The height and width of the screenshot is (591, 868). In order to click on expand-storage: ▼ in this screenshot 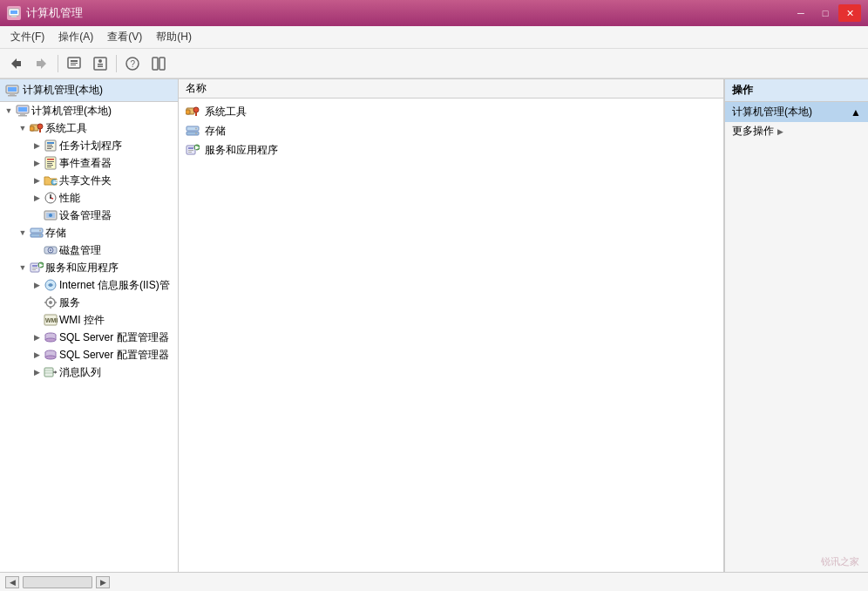, I will do `click(23, 233)`.